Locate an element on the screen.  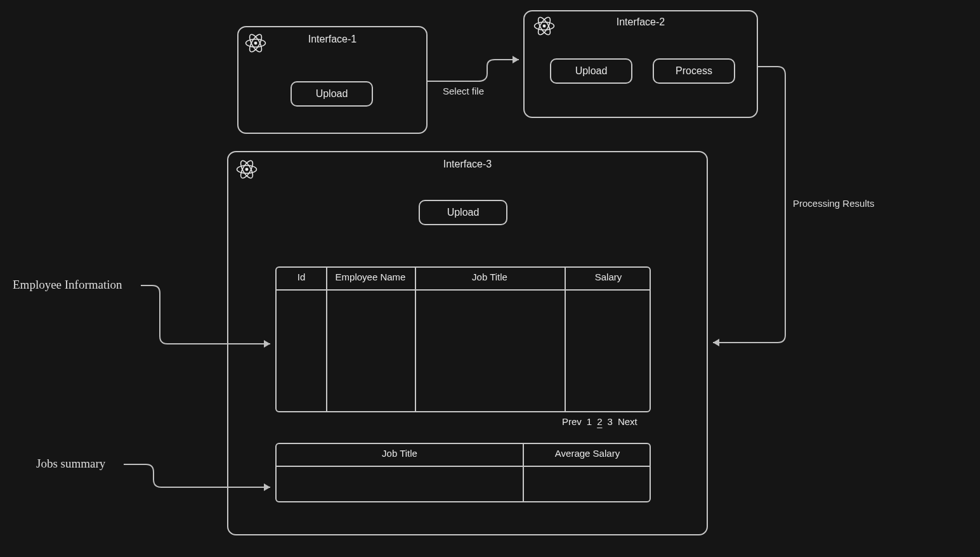
process-button: Process is located at coordinates (694, 71).